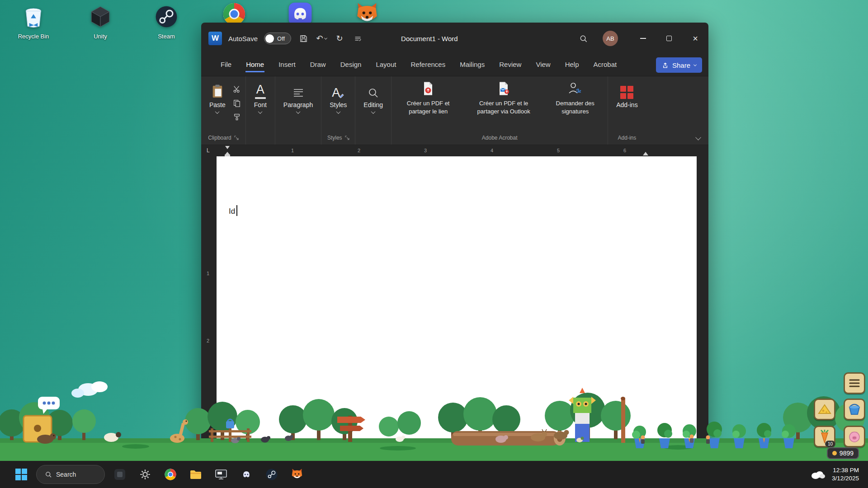 This screenshot has height=488, width=868. What do you see at coordinates (170, 474) in the screenshot?
I see `chrome-button` at bounding box center [170, 474].